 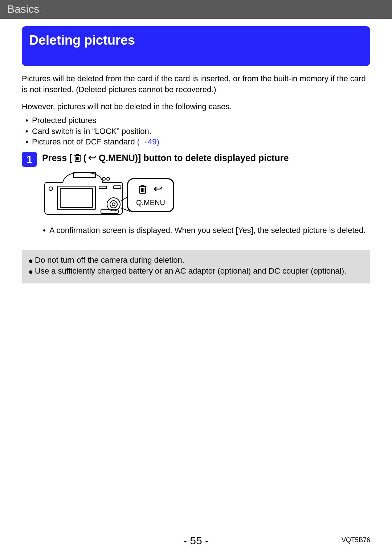 I want to click on exception-item: Protected pictures, so click(x=64, y=120).